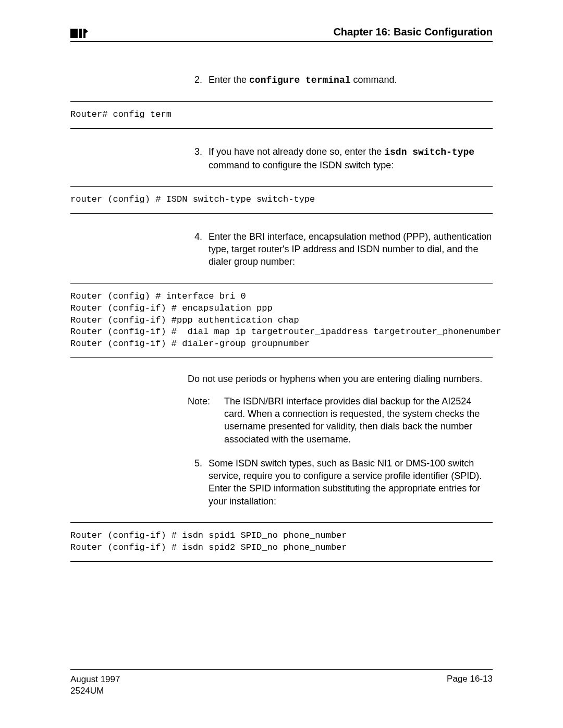 The height and width of the screenshot is (728, 563). What do you see at coordinates (282, 200) in the screenshot?
I see `code-block-3: router (config) # ISDN switch-type switc…` at bounding box center [282, 200].